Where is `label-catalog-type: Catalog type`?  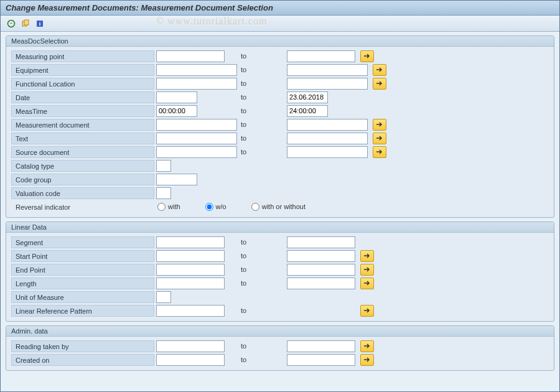
label-catalog-type: Catalog type is located at coordinates (83, 166).